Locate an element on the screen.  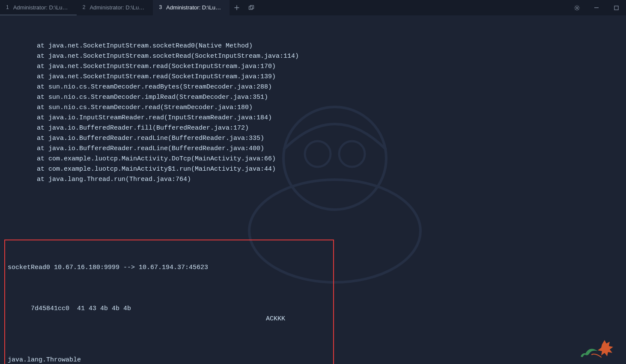
stack-trace-line: at com.example.luotcp.MainActivity.DoTcp… is located at coordinates (313, 159).